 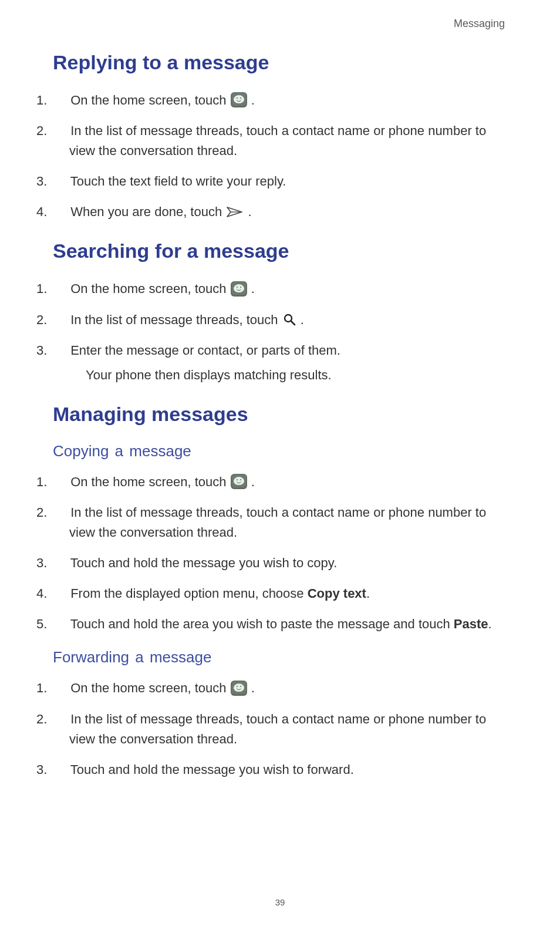 I want to click on steps-forwarding: 1. On the home screen, touch . 2. In the…, so click(x=280, y=729).